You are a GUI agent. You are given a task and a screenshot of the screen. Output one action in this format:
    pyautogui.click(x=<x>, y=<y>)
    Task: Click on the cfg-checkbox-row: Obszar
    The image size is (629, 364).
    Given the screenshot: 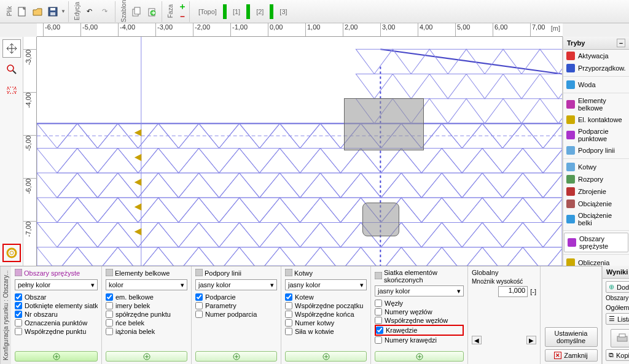 What is the action you would take?
    pyautogui.click(x=57, y=297)
    